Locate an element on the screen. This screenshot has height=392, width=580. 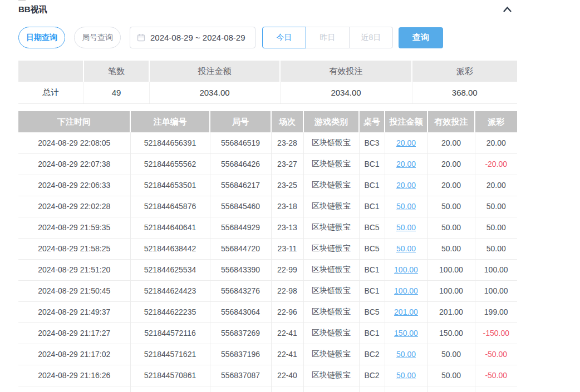
cell-time is located at coordinates (75, 389).